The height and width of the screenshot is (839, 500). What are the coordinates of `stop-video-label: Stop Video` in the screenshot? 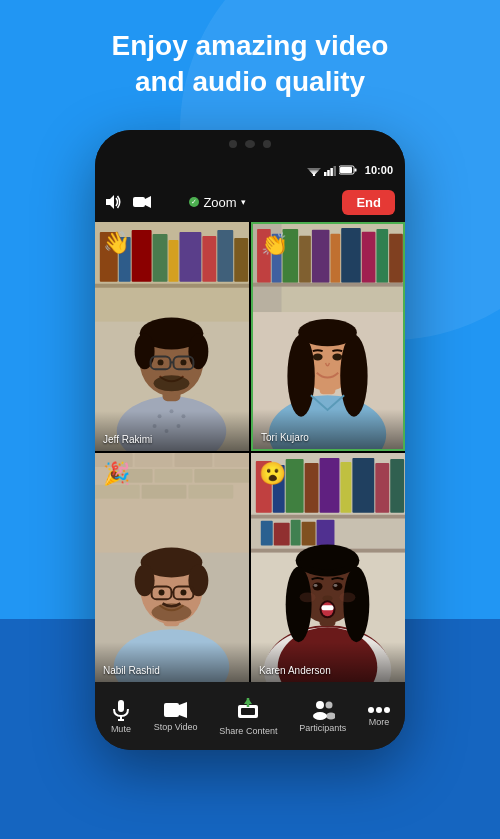 It's located at (176, 727).